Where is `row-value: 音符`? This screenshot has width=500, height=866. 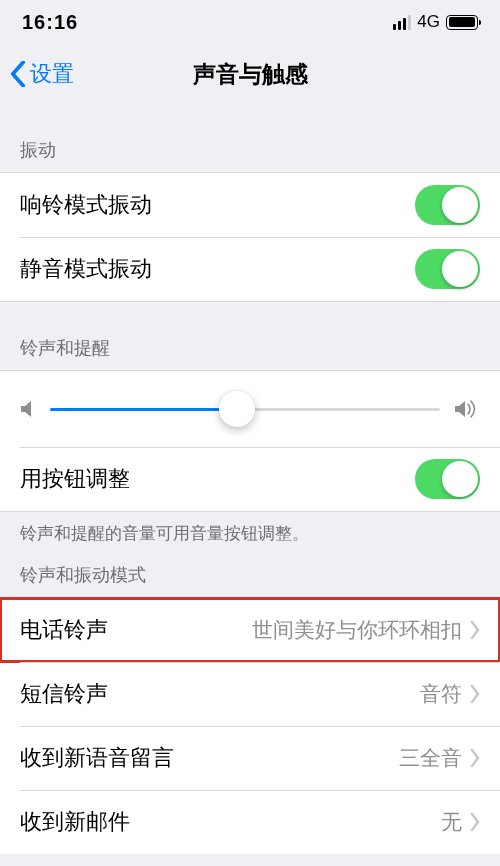 row-value: 音符 is located at coordinates (285, 694).